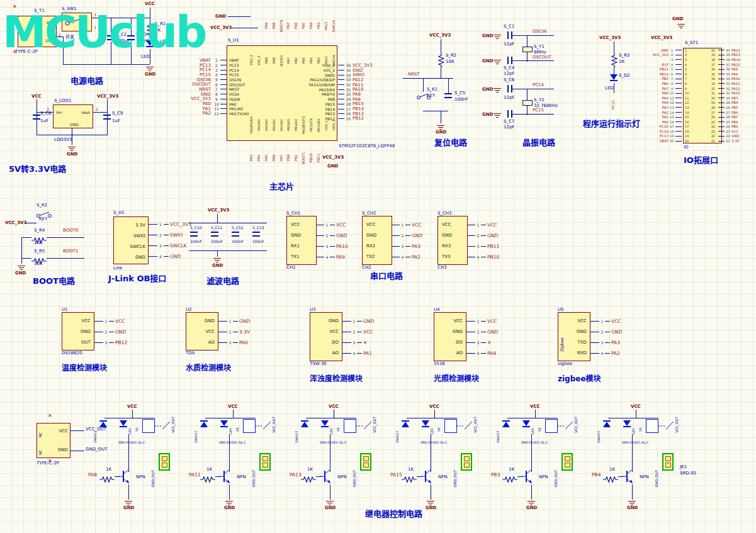 The width and height of the screenshot is (756, 533). Describe the element at coordinates (239, 89) in the screenshot. I see `name-row: NRST` at that location.